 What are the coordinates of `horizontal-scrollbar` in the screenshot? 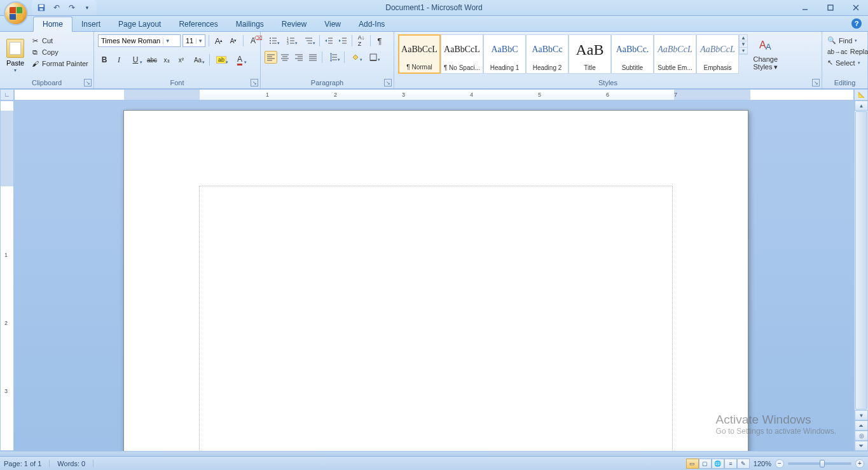 It's located at (434, 453).